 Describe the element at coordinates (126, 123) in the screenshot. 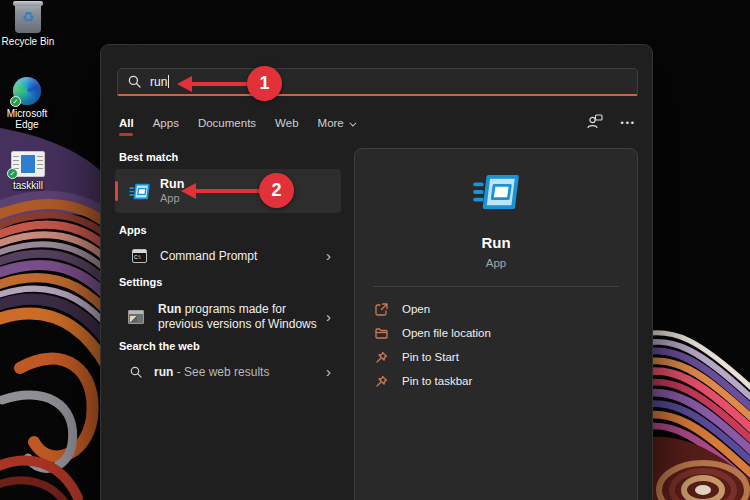

I see `tab-all: All` at that location.